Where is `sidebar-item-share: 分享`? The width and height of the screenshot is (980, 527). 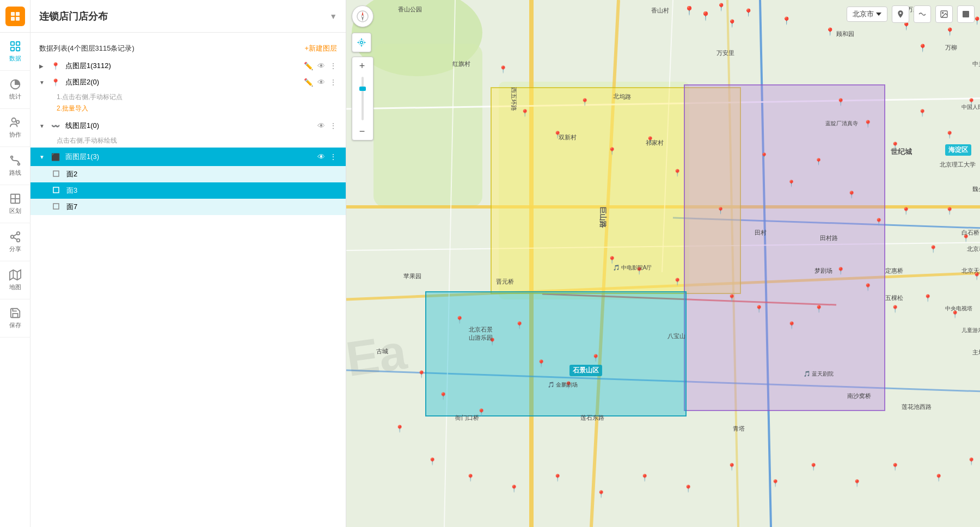 sidebar-item-share: 分享 is located at coordinates (15, 242).